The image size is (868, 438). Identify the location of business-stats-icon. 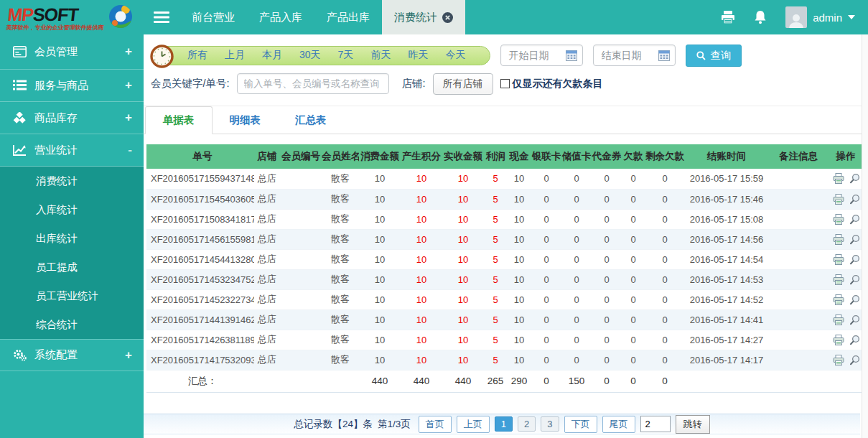
(20, 151).